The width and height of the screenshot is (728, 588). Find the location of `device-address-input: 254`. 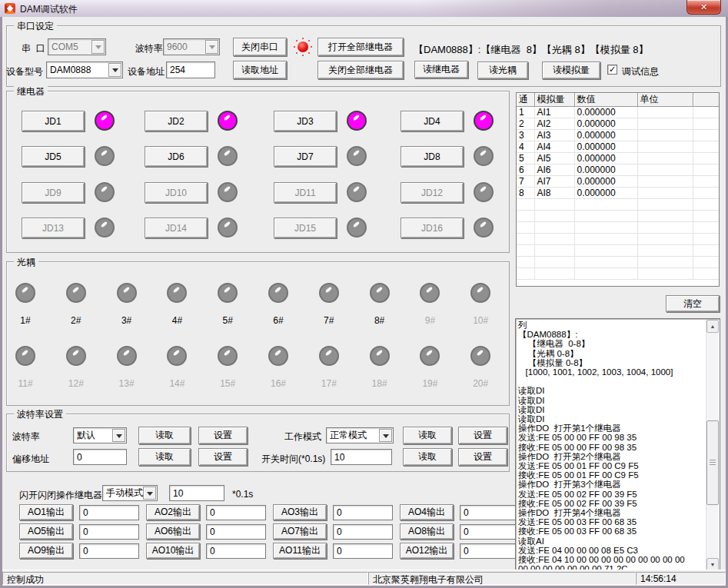

device-address-input: 254 is located at coordinates (191, 70).